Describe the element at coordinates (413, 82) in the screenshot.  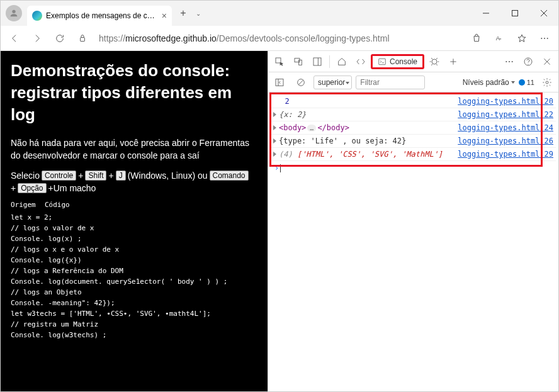
I see `console-filter-bar: superior Níveis padrão 11` at that location.